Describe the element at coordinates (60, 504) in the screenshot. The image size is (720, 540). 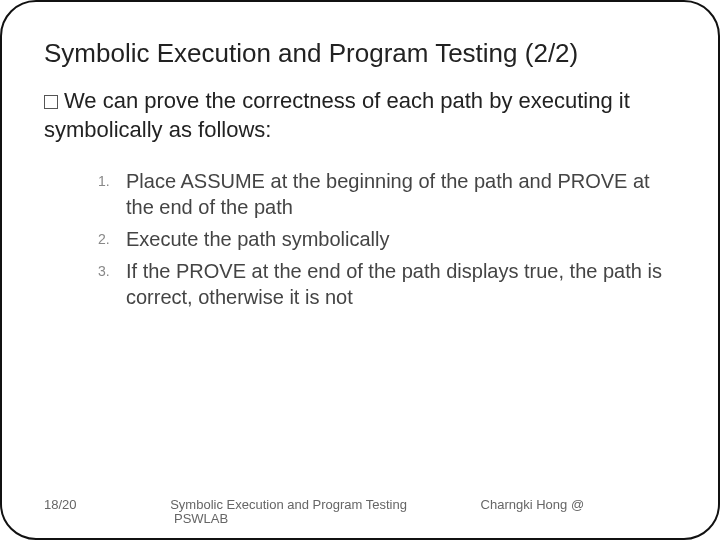
I see `page-number: 18/20` at that location.